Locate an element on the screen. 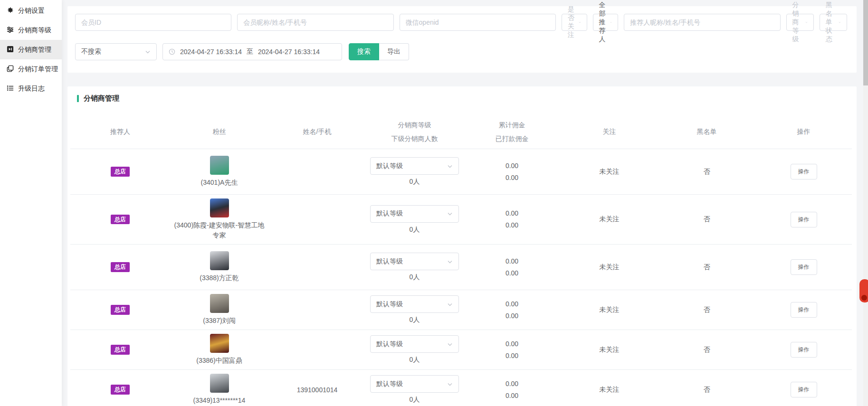 Image resolution: width=868 pixels, height=406 pixels. distributor-level-select: 分销商等级 is located at coordinates (800, 22).